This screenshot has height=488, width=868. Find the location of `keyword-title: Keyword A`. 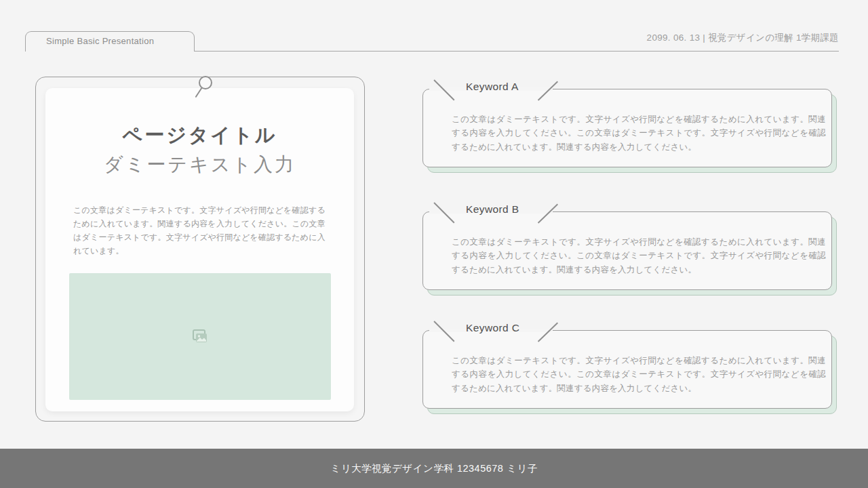

keyword-title: Keyword A is located at coordinates (492, 87).